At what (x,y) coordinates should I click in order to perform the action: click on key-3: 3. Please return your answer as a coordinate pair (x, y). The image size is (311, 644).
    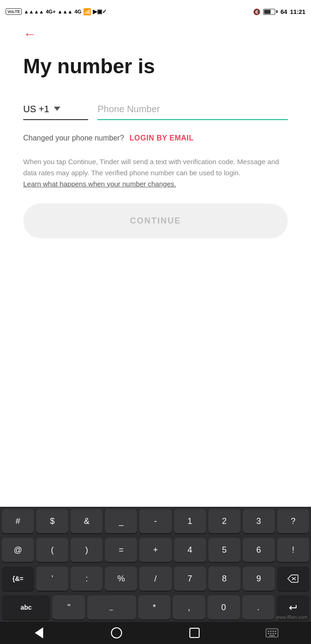
    Looking at the image, I should click on (259, 521).